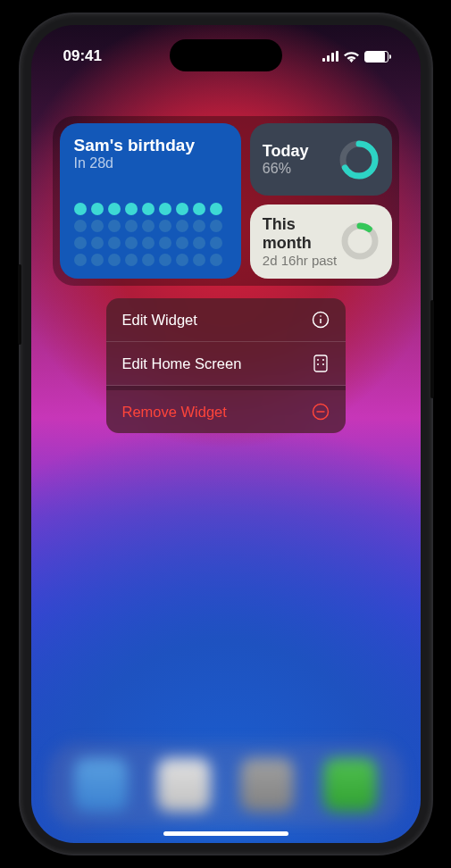 Image resolution: width=451 pixels, height=868 pixels. Describe the element at coordinates (322, 241) in the screenshot. I see `month-widget: This month 2d 16hr past` at that location.